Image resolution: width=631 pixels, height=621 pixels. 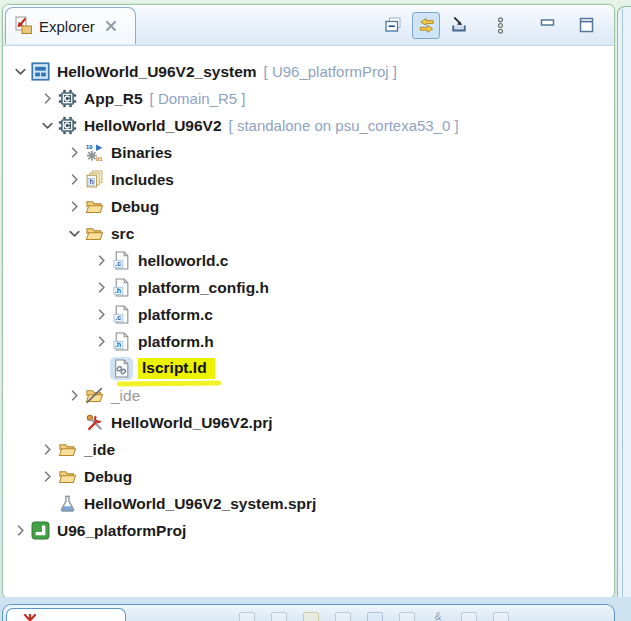 What do you see at coordinates (310, 180) in the screenshot?
I see `tree-item-includes: Includes` at bounding box center [310, 180].